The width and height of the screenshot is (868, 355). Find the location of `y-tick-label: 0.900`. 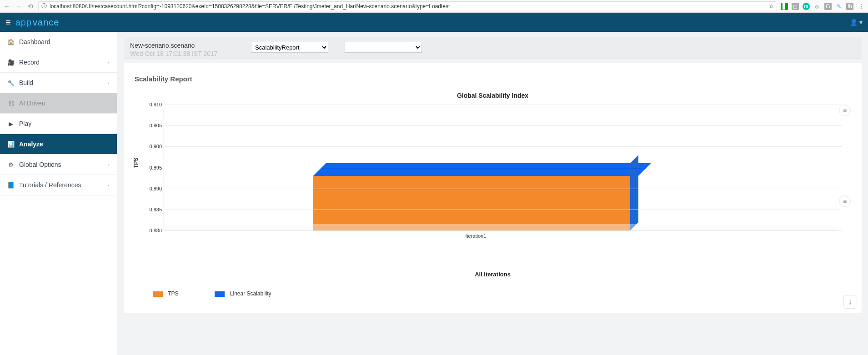

y-tick-label: 0.900 is located at coordinates (156, 146).